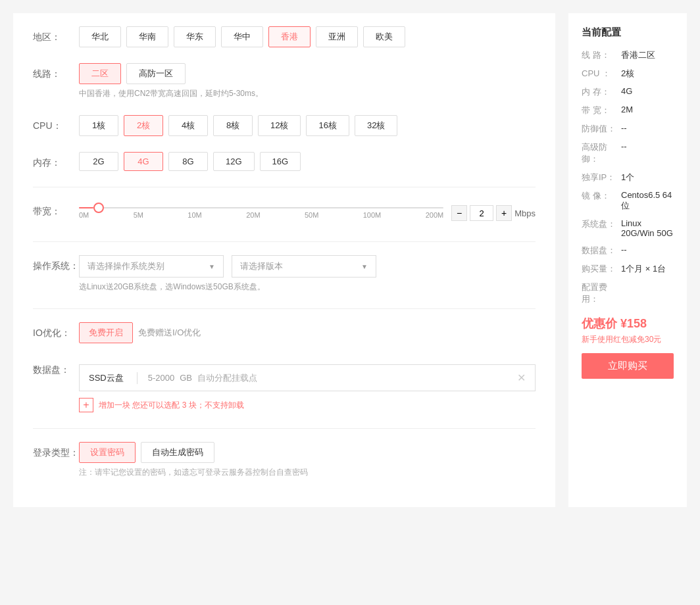 This screenshot has width=700, height=605. I want to click on config-key-6: 独享IP：, so click(601, 178).